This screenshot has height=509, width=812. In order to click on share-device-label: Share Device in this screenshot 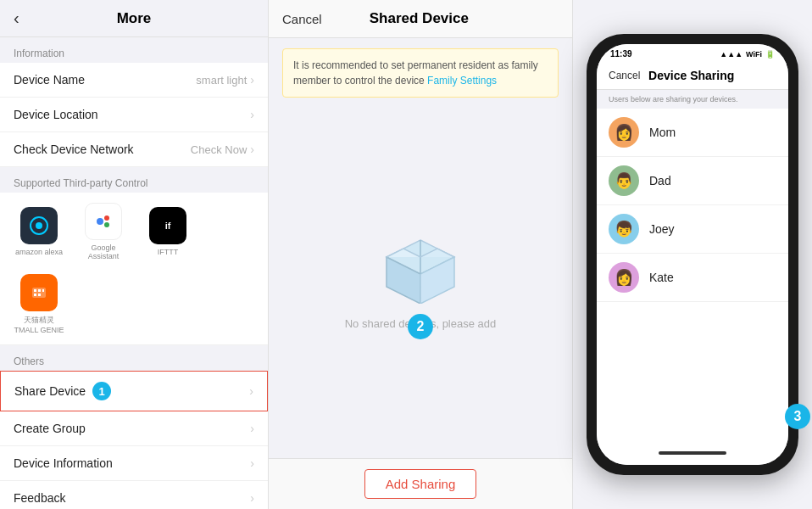, I will do `click(50, 391)`.